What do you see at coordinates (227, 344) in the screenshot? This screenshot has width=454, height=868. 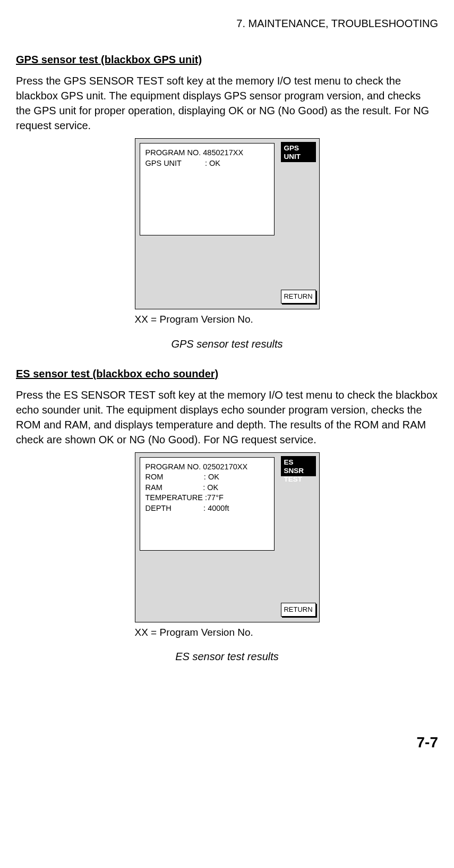 I see `figure-caption-1: GPS sensor test results` at bounding box center [227, 344].